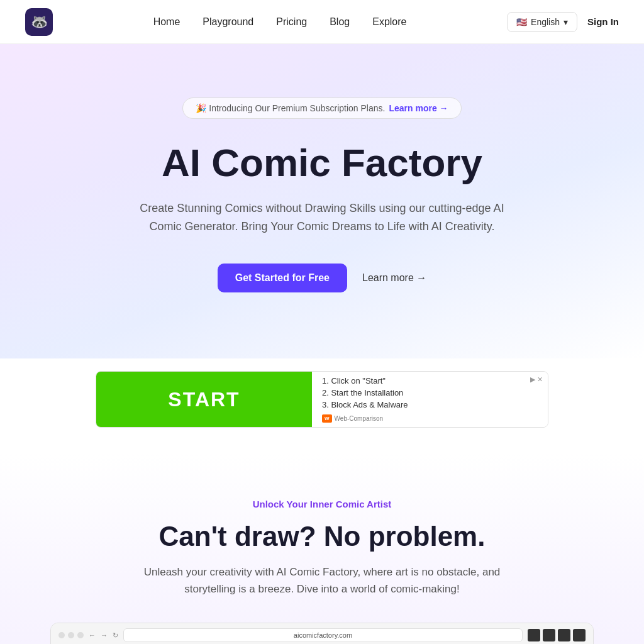 This screenshot has height=644, width=644. Describe the element at coordinates (430, 399) in the screenshot. I see `ad-right: ▶ ✕ 1. Click on "Start" 2. Start the Ins…` at that location.